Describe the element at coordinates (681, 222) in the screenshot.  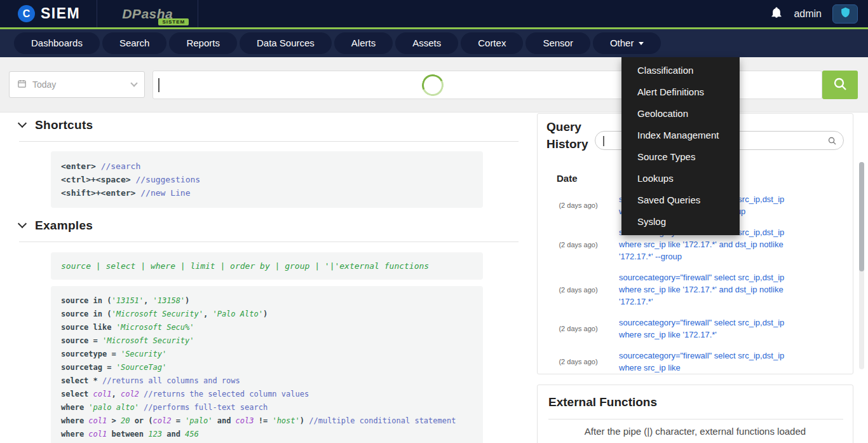
I see `menu-item-syslog: Syslog` at that location.